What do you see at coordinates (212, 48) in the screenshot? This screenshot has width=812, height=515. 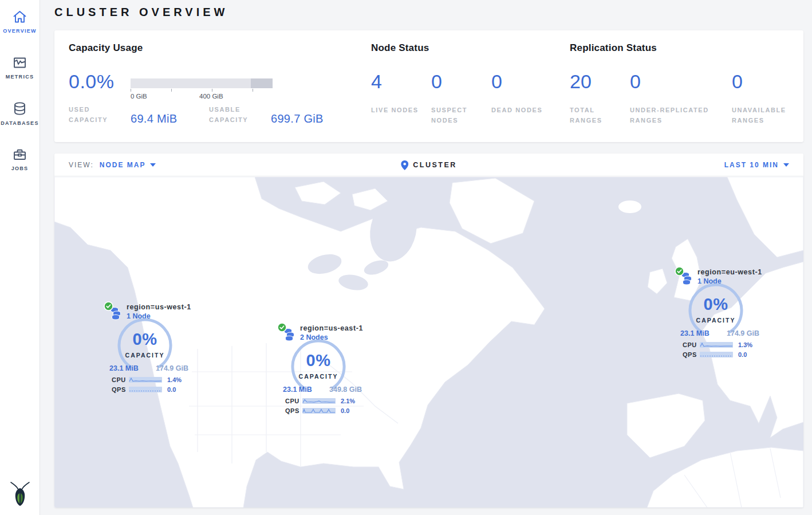 I see `capacity-usage-title: Capacity Usage` at bounding box center [212, 48].